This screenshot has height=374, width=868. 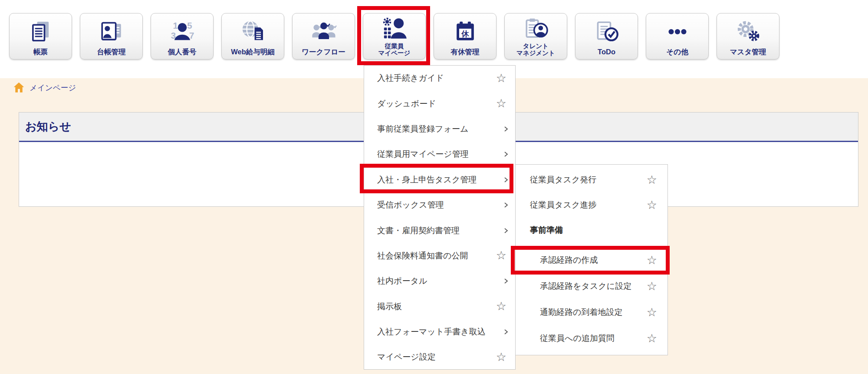 I want to click on toolbar-button-others: その他, so click(x=677, y=36).